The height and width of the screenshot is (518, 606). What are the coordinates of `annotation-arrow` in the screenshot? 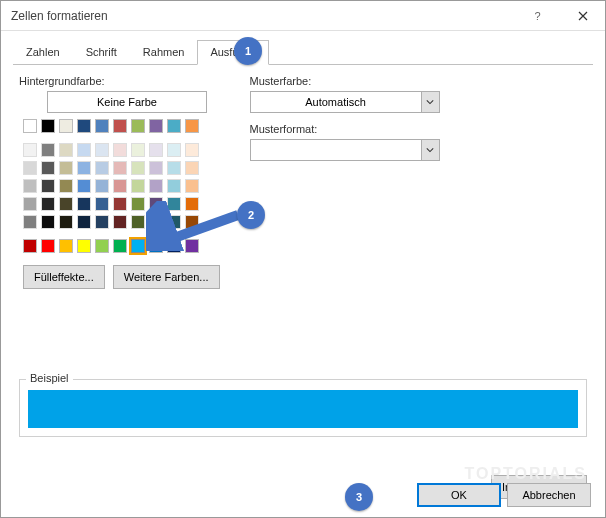 It's located at (196, 227).